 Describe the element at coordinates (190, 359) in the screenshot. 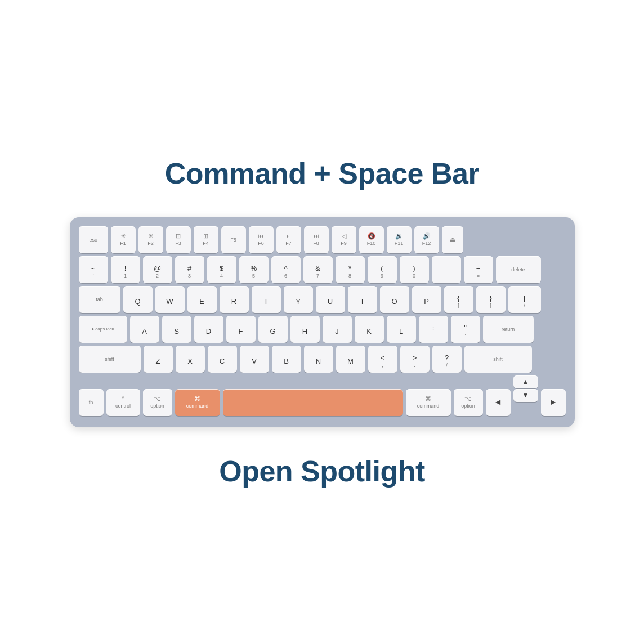

I see `key-x: X` at that location.